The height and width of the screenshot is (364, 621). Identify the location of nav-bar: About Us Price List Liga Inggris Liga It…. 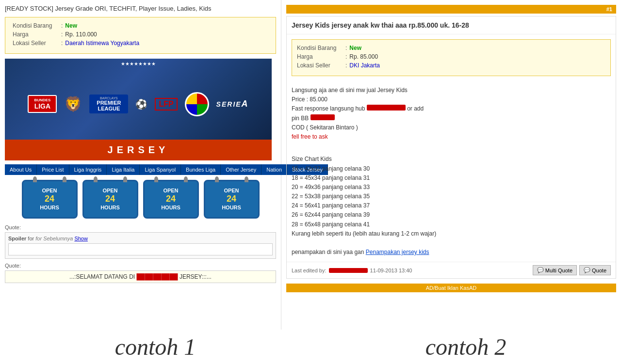
(141, 170).